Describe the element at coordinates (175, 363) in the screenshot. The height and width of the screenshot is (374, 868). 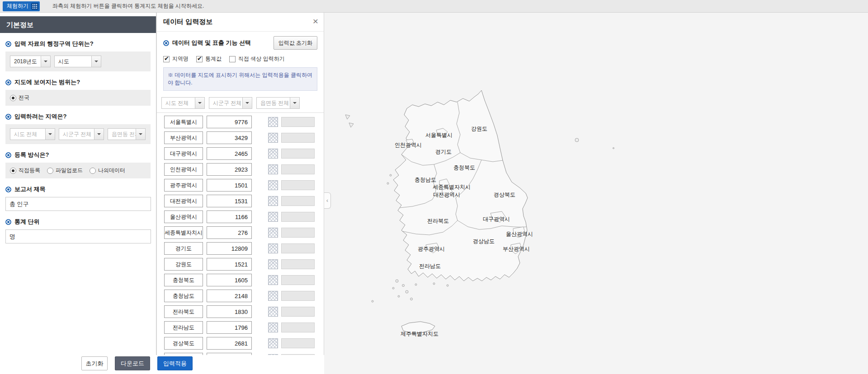
I see `apply-input-button: 입력적용` at that location.